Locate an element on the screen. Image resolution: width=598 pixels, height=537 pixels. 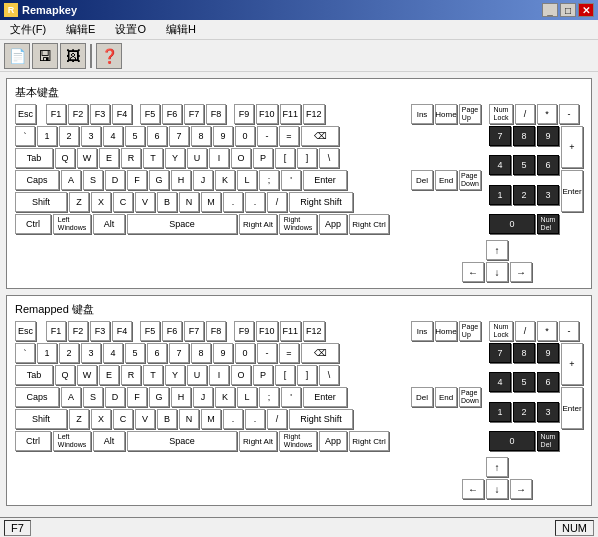
r-key-e: E is located at coordinates (109, 375).